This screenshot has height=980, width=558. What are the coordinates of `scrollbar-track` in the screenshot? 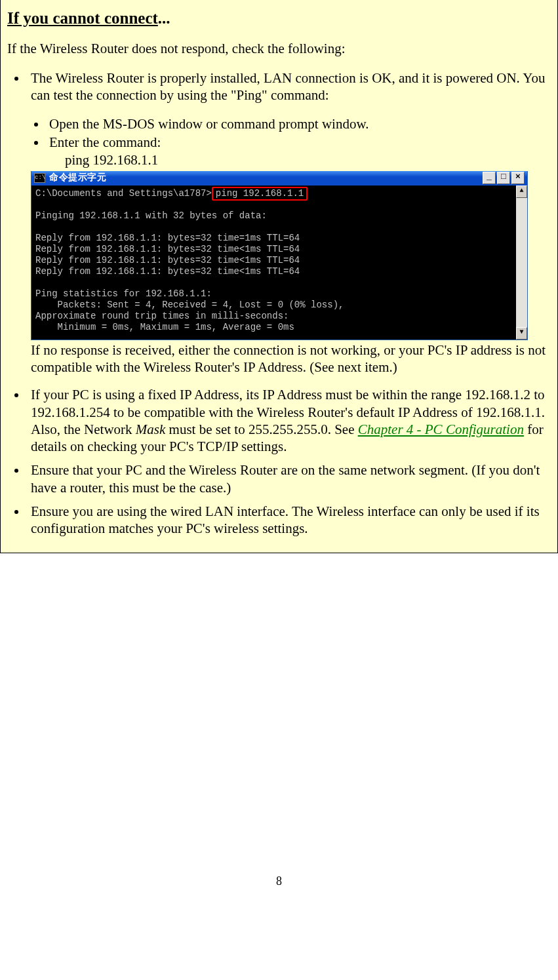 It's located at (522, 262).